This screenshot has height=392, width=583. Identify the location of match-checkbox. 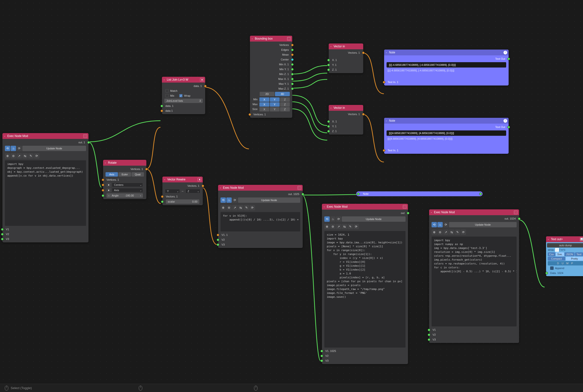
(167, 91).